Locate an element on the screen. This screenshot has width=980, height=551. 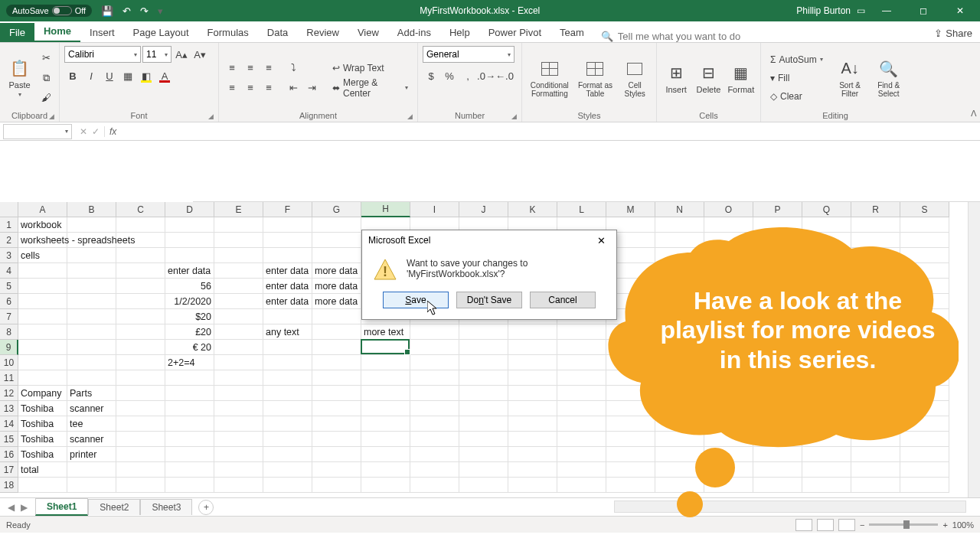
sheet-tab-1: Sheet1 is located at coordinates (61, 507).